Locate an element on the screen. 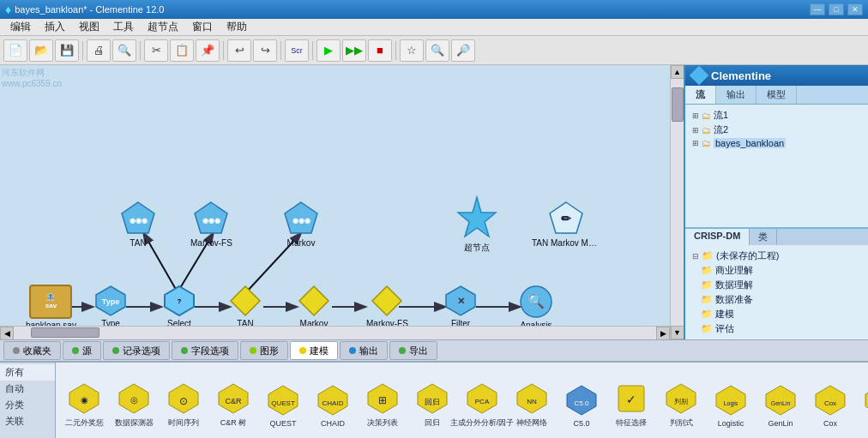 The height and width of the screenshot is (438, 868). menu-item-insert: 插入 is located at coordinates (55, 27).